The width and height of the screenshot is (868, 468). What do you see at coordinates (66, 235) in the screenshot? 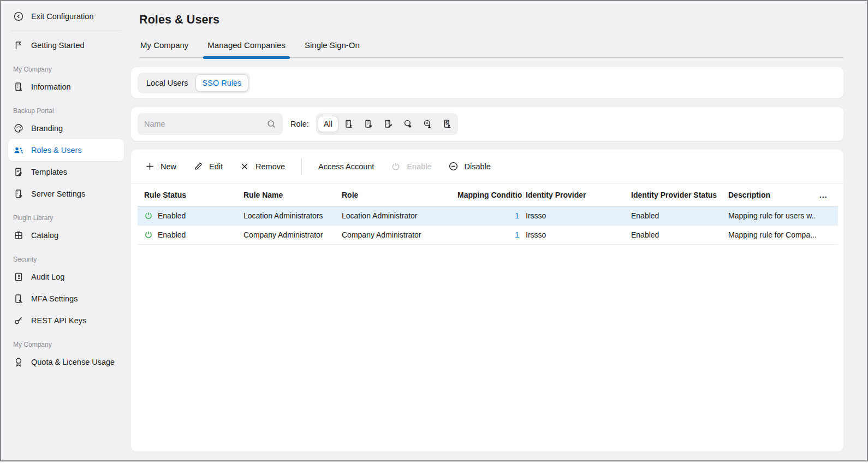
I see `sidebar-item-catalog: Catalog` at bounding box center [66, 235].